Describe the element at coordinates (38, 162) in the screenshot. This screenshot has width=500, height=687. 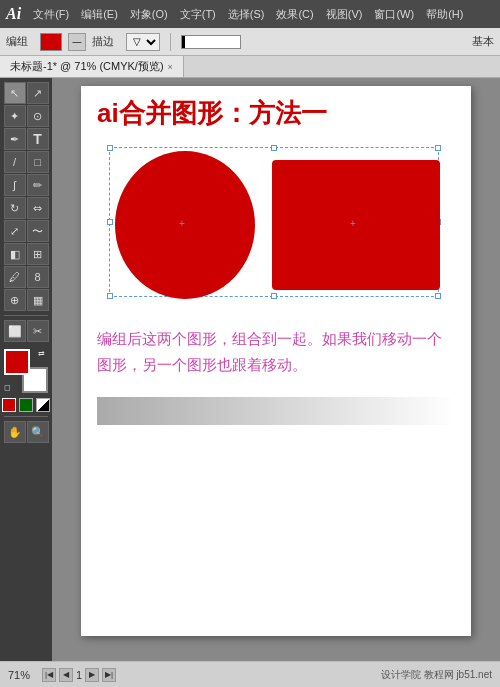
I see `rect-tool: □` at that location.